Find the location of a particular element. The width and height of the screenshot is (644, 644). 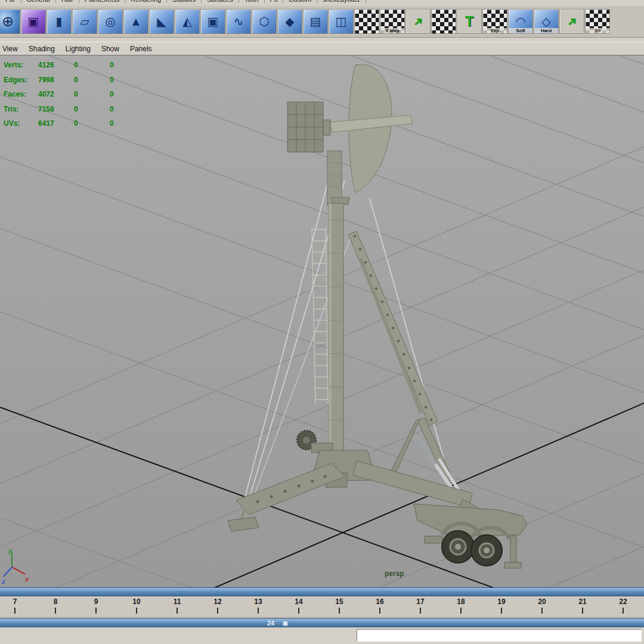

range-slider-handle is located at coordinates (285, 624).